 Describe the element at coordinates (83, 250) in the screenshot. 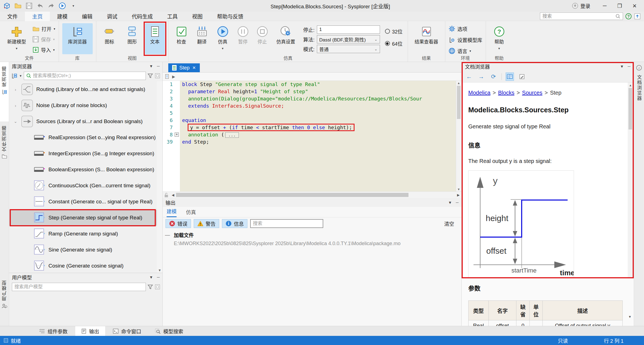

I see `tree-item-sine: Sine (Generate sine signal)` at that location.